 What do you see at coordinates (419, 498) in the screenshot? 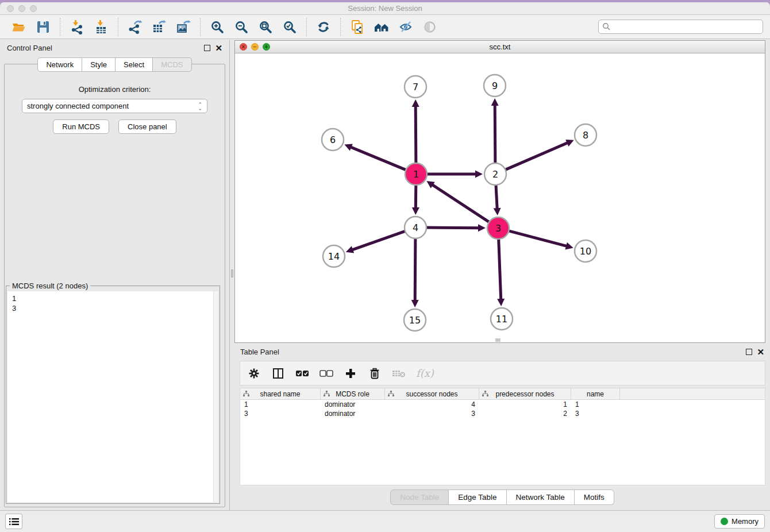
I see `tab-node-table: Node Table` at bounding box center [419, 498].